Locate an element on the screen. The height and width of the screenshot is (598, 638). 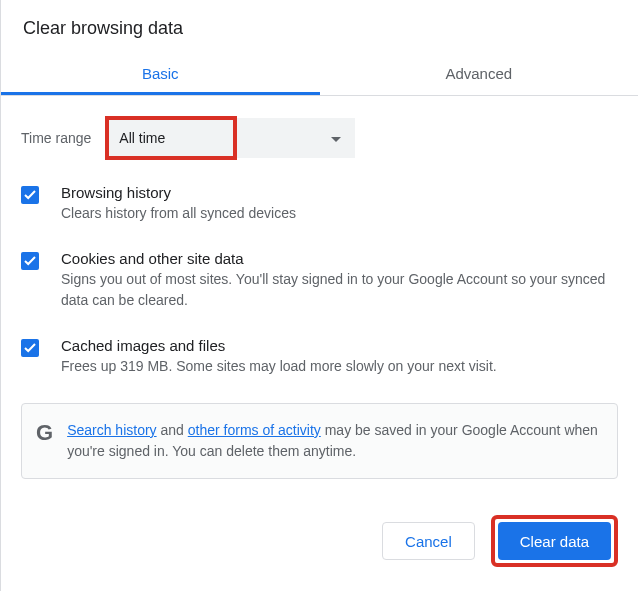
option-desc: Clears history from all synced devices is located at coordinates (178, 214).